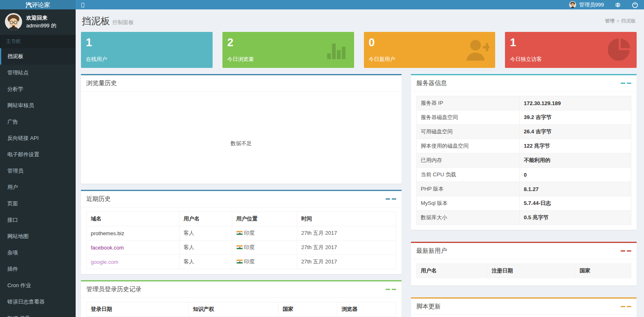  I want to click on sidebar-item-ads: 广告, so click(38, 122).